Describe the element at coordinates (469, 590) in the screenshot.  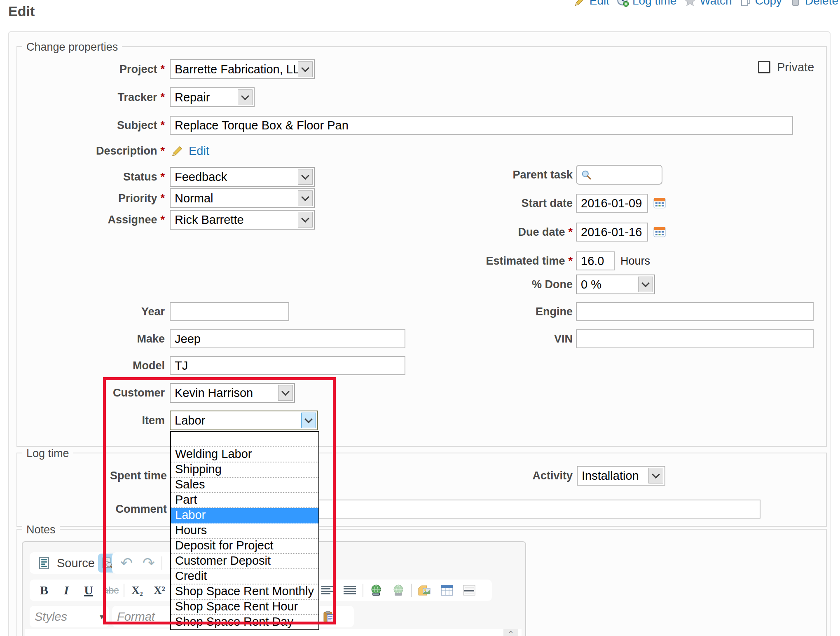
I see `horizontal-rule-icon` at that location.